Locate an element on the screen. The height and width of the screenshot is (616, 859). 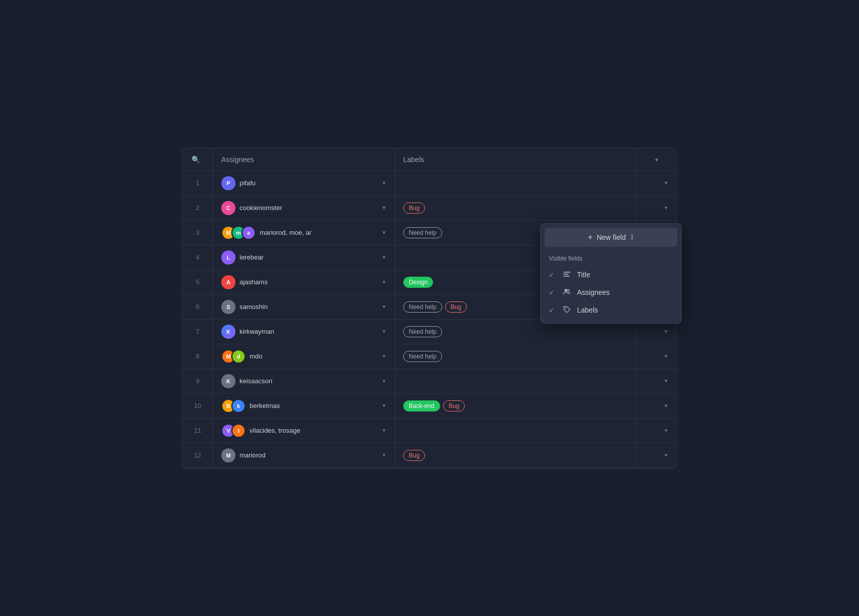
avatar: A is located at coordinates (228, 282).